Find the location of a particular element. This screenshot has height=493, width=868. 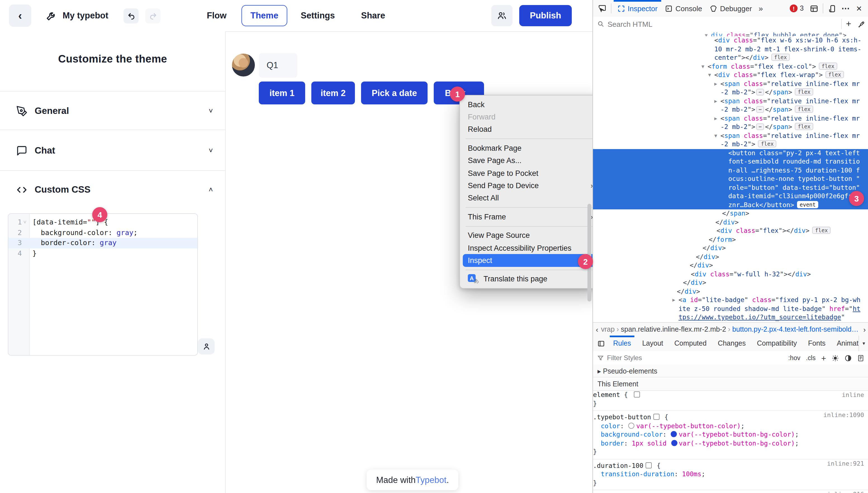

tab-debugger: Debugger is located at coordinates (731, 8).